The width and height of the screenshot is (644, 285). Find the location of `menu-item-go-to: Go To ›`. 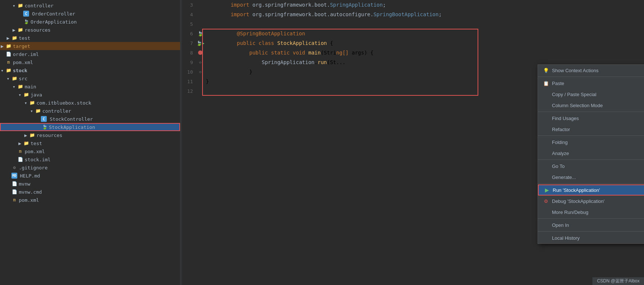

menu-item-go-to: Go To › is located at coordinates (591, 166).